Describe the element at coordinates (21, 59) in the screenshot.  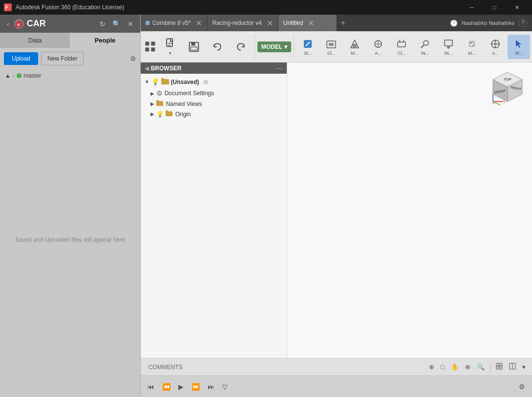
I see `upload-button: Upload` at that location.